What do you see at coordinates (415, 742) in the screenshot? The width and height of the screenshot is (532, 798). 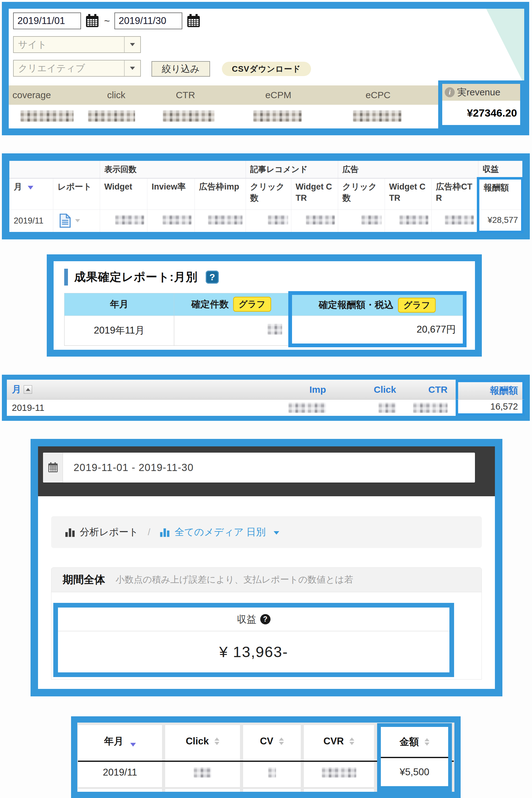 I see `col-amount-header: 金額` at bounding box center [415, 742].